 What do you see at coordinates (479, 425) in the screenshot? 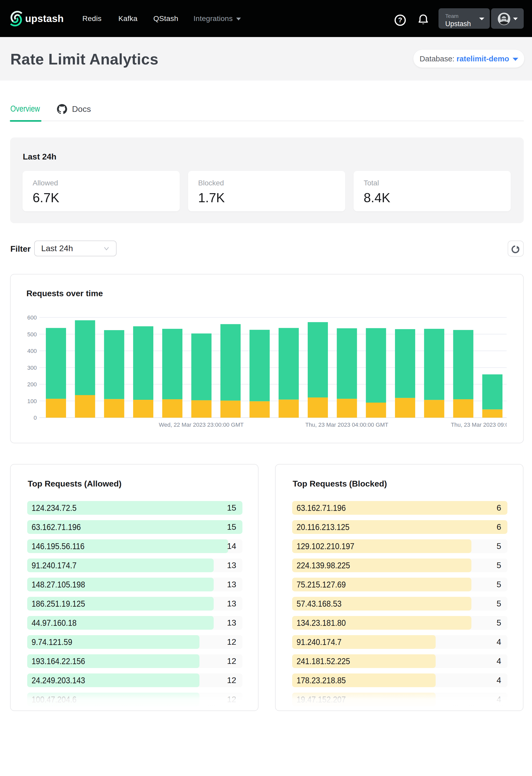
I see `svg-text: Thu, 23 Mar 2023 09:00:00 GMT` at bounding box center [479, 425].